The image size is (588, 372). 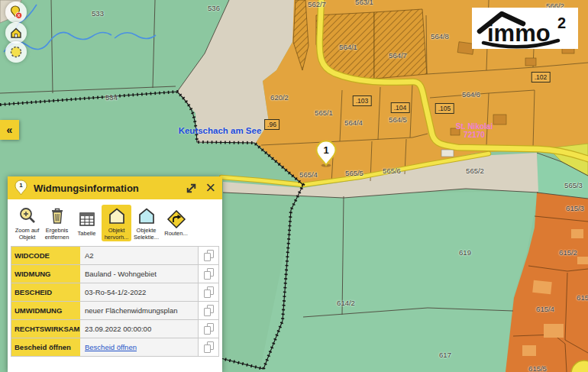 What do you see at coordinates (46, 273) in the screenshot?
I see `row-label: WIDMUNG` at bounding box center [46, 273].